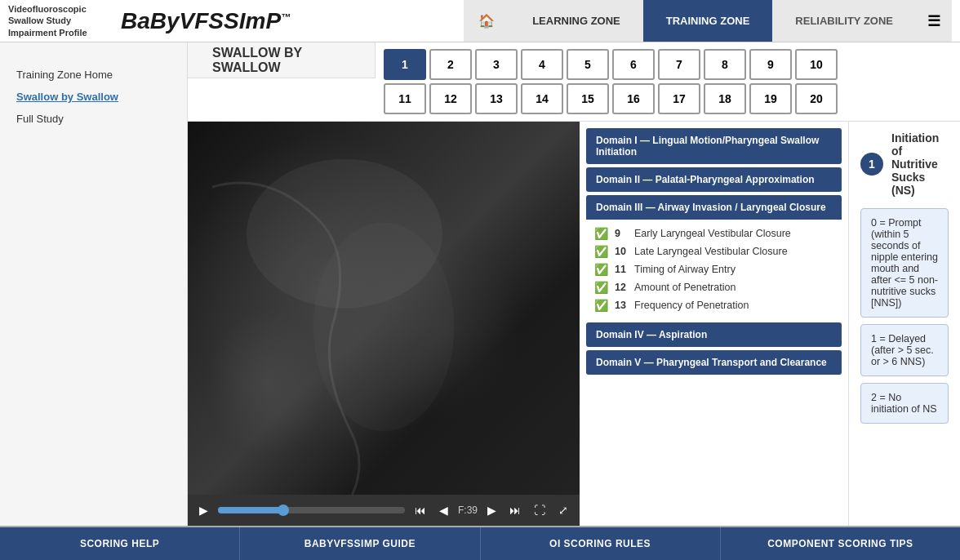  What do you see at coordinates (282, 60) in the screenshot?
I see `page-title-bar: SWALLOW BY SWALLOW` at bounding box center [282, 60].